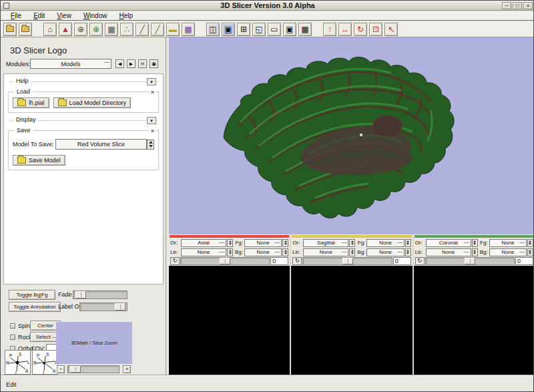  What do you see at coordinates (474, 321) in the screenshot?
I see `green-slice-viewport` at bounding box center [474, 321].